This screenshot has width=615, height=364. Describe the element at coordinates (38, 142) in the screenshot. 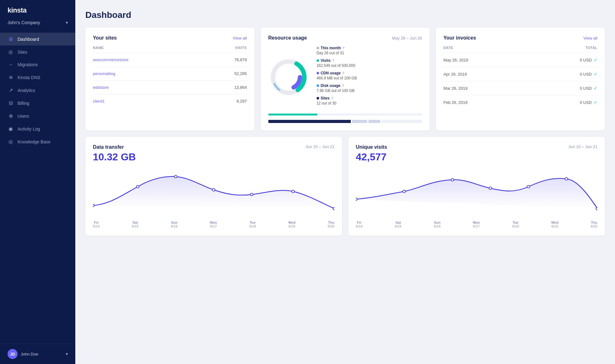

I see `sidebar-item-knowledge-base: ◎ Knowledge Base` at that location.